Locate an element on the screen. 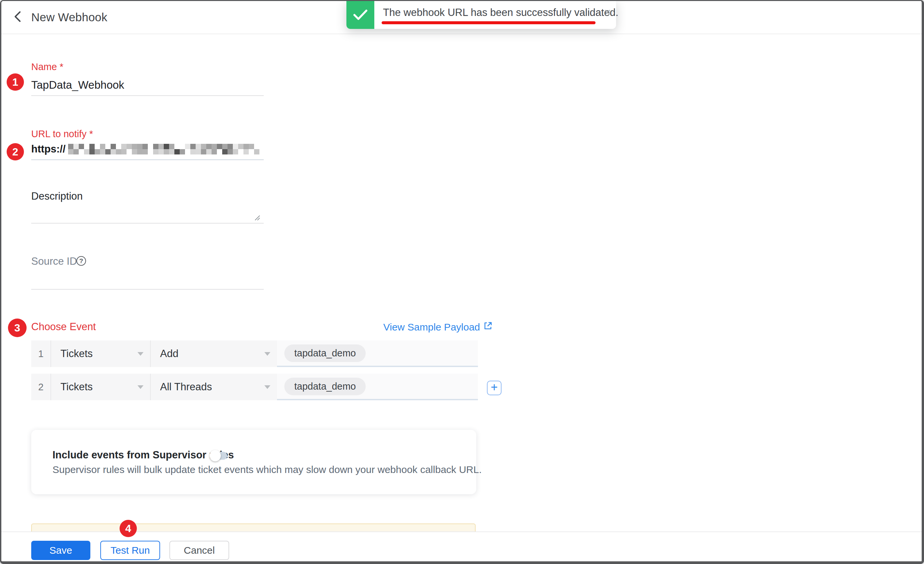 The height and width of the screenshot is (564, 924). event-row-number: 2 is located at coordinates (41, 387).